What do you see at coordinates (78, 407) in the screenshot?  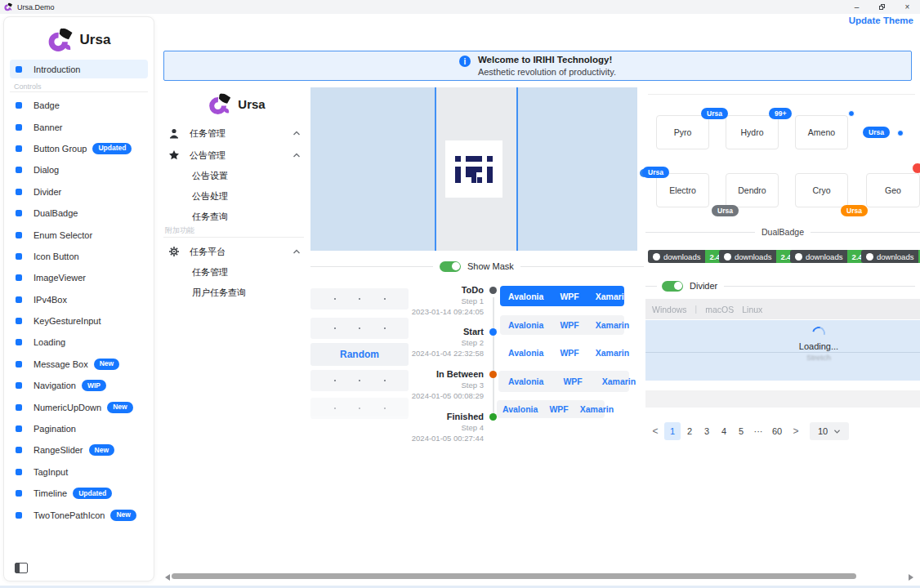 I see `sidebar-item-numericupdown: NumericUpDownNew` at bounding box center [78, 407].